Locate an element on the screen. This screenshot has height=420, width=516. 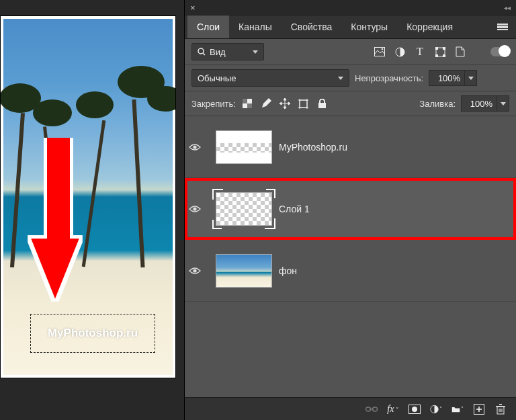
new-group-icon: ˅ is located at coordinates (458, 409).